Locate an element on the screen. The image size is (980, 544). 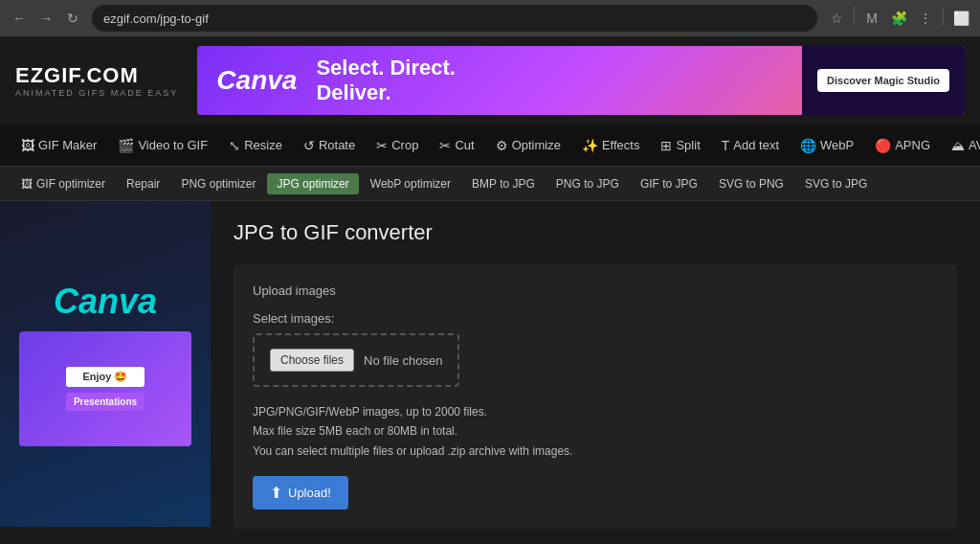
rotate-icon: ↺ is located at coordinates (309, 146).